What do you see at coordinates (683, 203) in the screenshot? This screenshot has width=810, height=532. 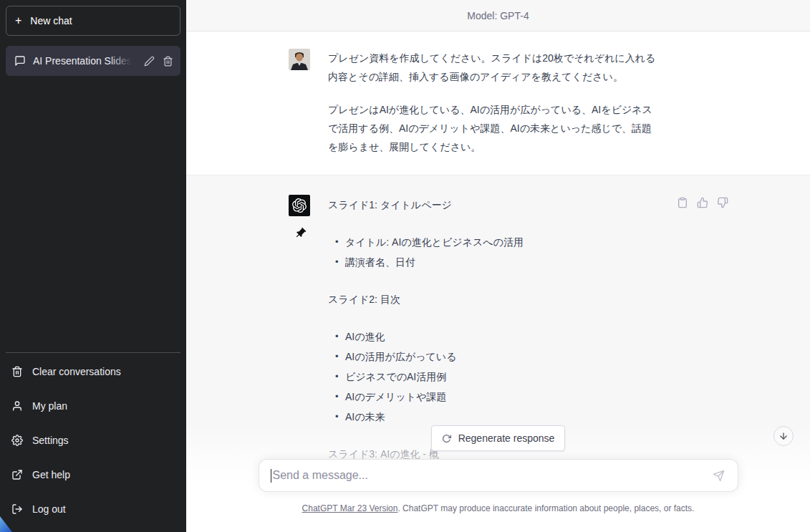 I see `copy-icon` at bounding box center [683, 203].